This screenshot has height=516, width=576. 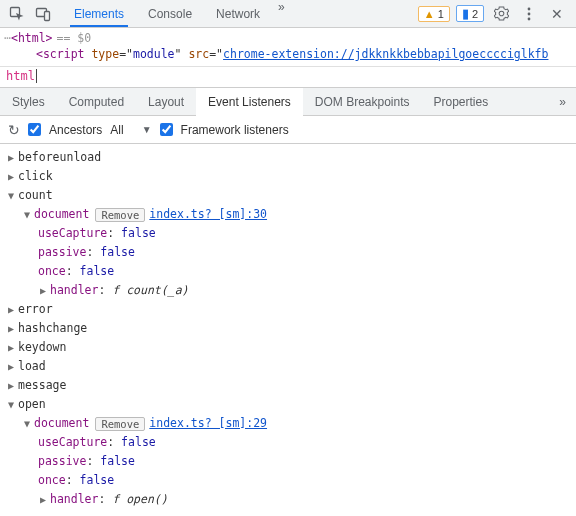 I want to click on listener-source-link: index.ts? [sm]:30, so click(x=208, y=214).